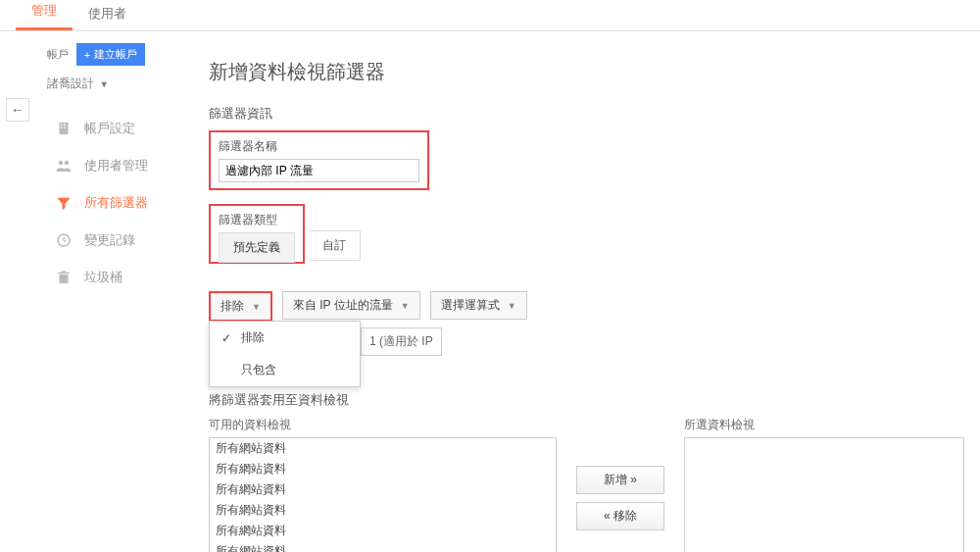 The height and width of the screenshot is (552, 980). Describe the element at coordinates (257, 233) in the screenshot. I see `filter-type-highlight: 篩選器類型 預先定義` at that location.